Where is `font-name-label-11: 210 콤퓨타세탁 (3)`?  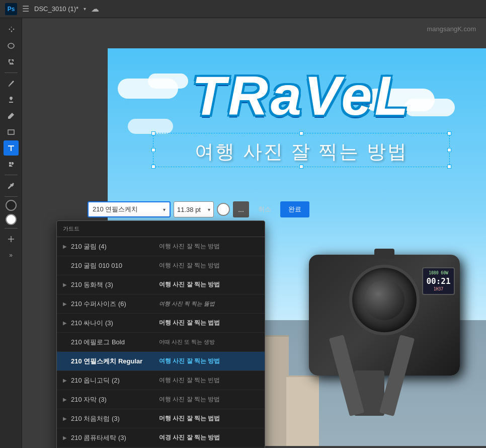 font-name-label-11: 210 콤퓨타세탁 (3) is located at coordinates (115, 438).